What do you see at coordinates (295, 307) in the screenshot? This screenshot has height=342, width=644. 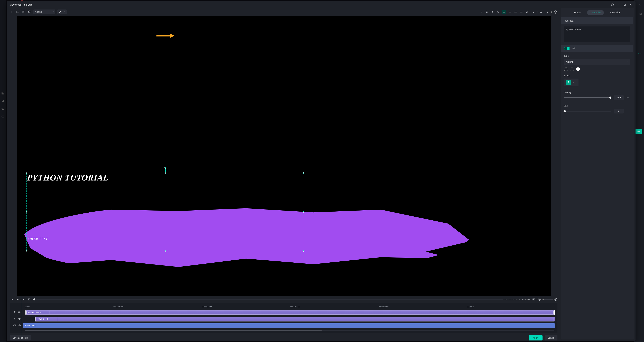 I see `ruler-mark: 00:00:03:00` at bounding box center [295, 307].